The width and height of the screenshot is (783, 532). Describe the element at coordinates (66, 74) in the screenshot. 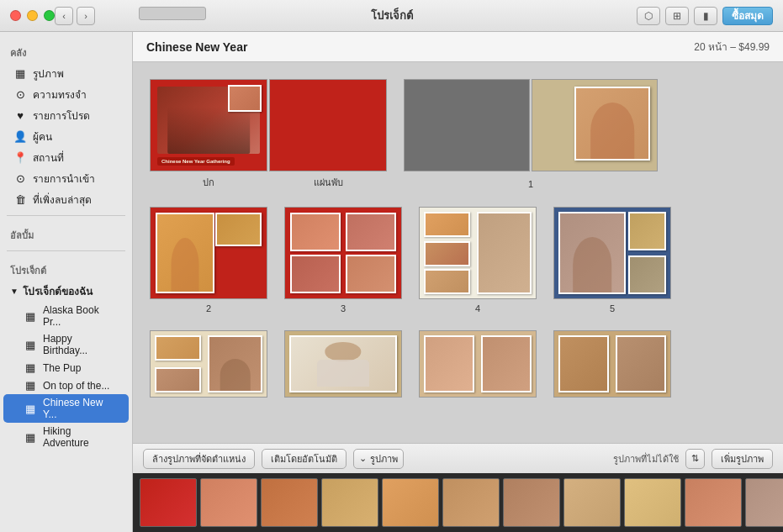

I see `sidebar-item-photos: ▦ รูปภาพ` at that location.